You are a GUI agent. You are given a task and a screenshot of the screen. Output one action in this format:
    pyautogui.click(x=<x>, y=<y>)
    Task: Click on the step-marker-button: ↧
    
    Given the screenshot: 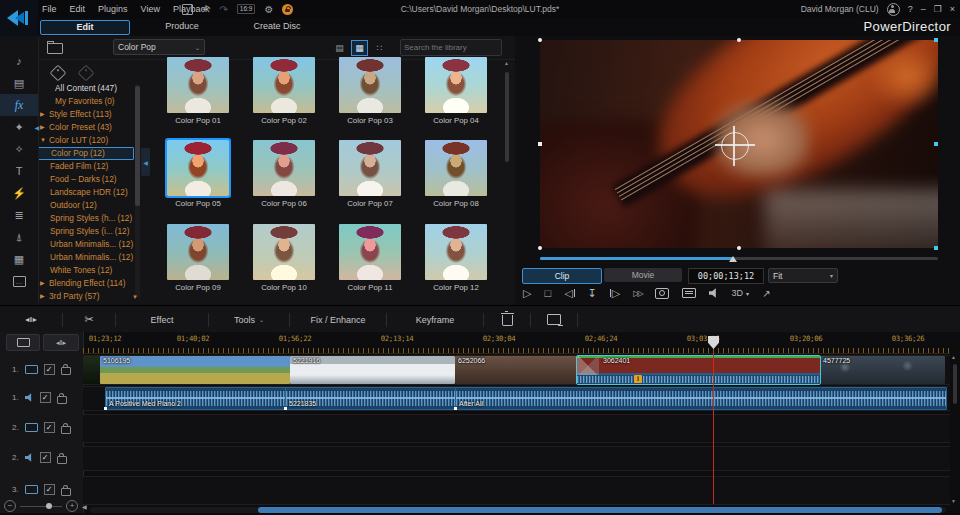 What is the action you would take?
    pyautogui.click(x=592, y=294)
    